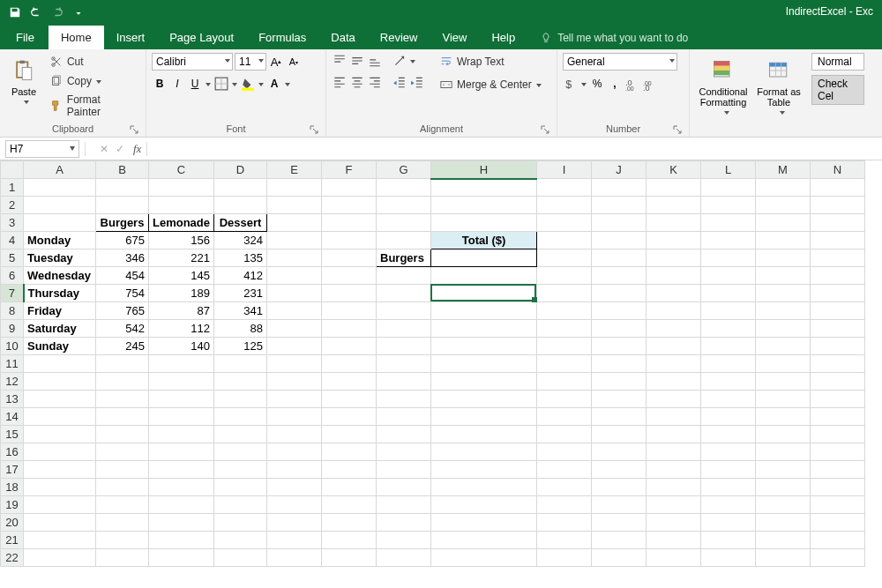  Describe the element at coordinates (400, 61) in the screenshot. I see `orientation-icon` at that location.